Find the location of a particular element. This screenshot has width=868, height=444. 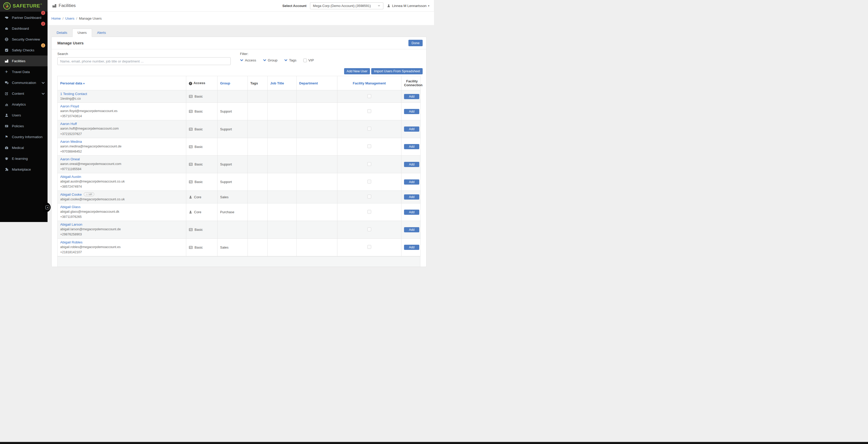

sidebar-item-label: Content is located at coordinates (18, 94).